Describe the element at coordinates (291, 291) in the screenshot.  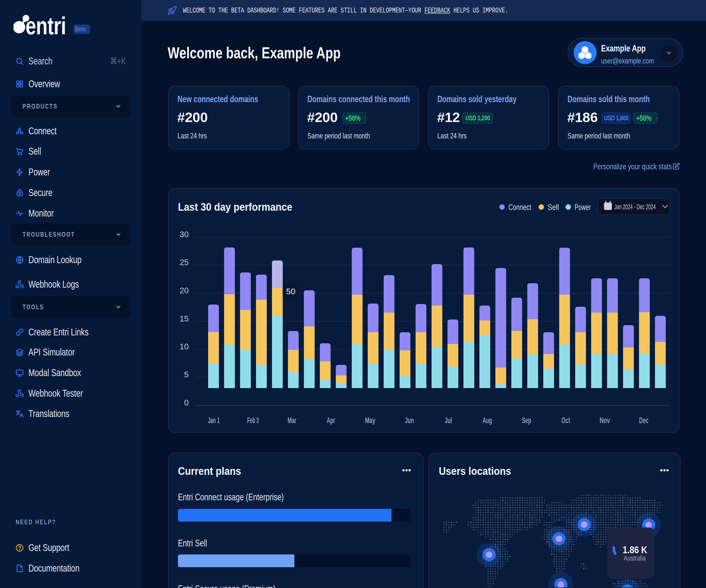
I see `svg-text: 50` at that location.